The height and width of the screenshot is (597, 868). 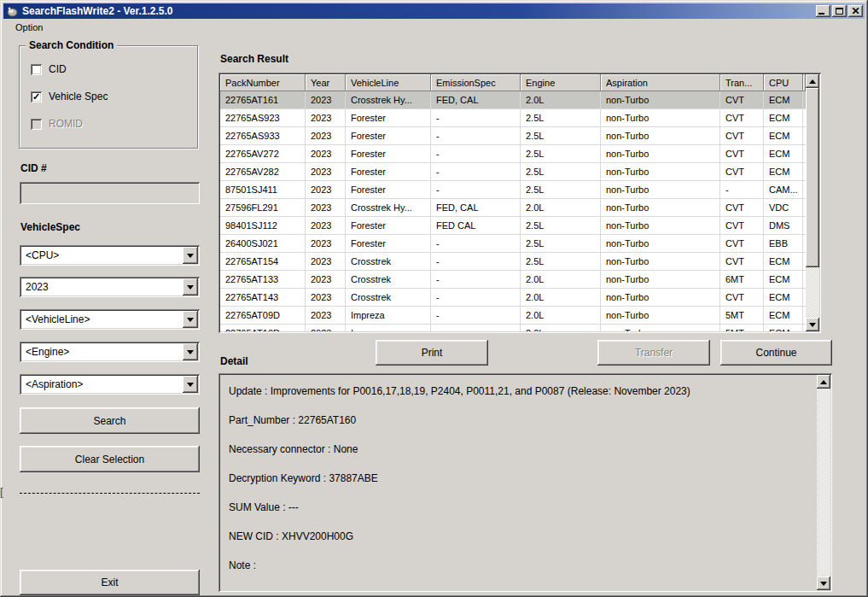 I want to click on column-header-packnumber: PackNumber, so click(x=263, y=83).